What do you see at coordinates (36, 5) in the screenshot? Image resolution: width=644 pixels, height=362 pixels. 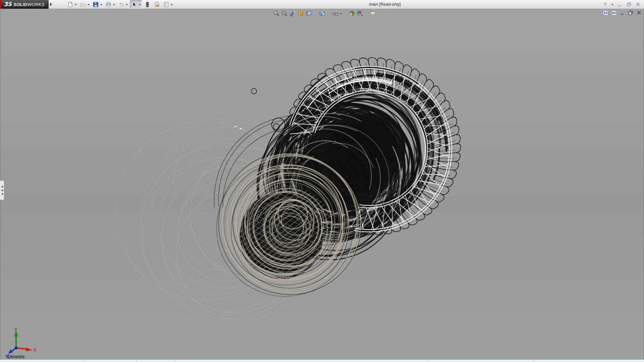 I see `brand-name-light: WORKS` at bounding box center [36, 5].